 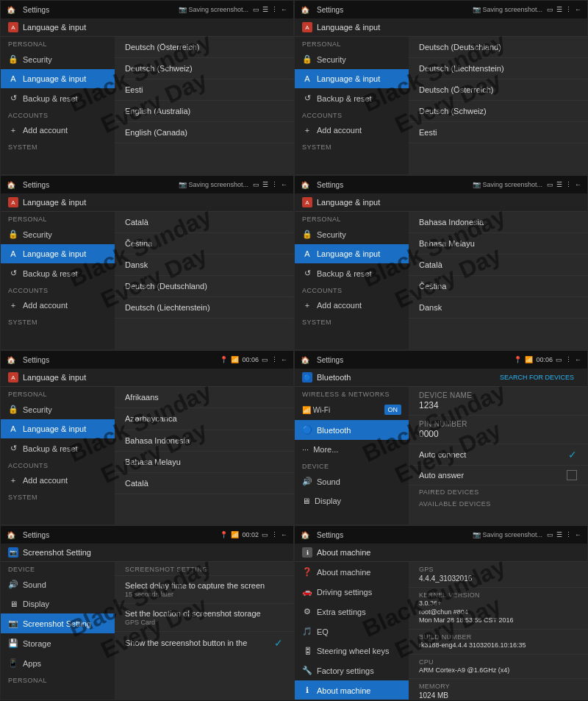 What do you see at coordinates (57, 624) in the screenshot?
I see `sidebar-item-screenshot: 📷 Screenshot Setting` at bounding box center [57, 624].